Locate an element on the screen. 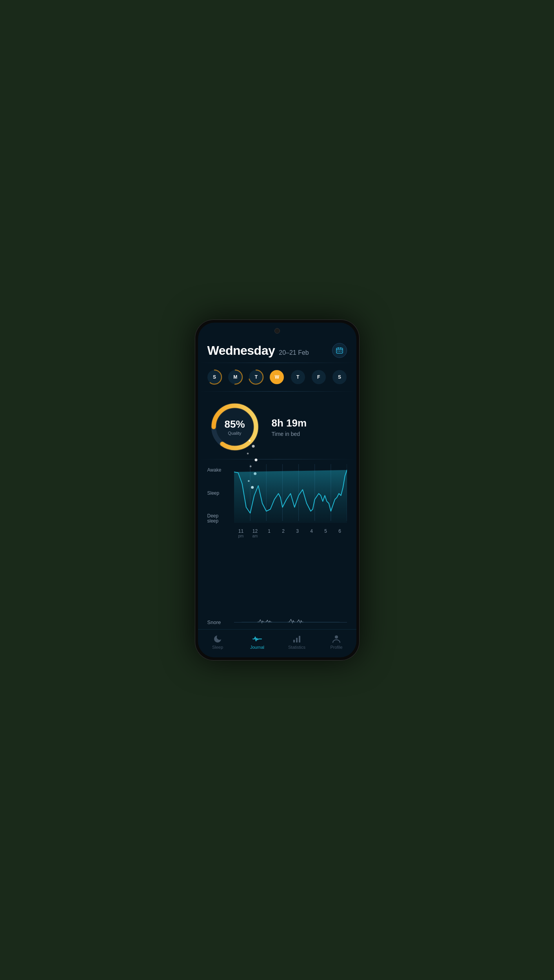 The width and height of the screenshot is (554, 980). nav-label-sleep: Sleep is located at coordinates (218, 647).